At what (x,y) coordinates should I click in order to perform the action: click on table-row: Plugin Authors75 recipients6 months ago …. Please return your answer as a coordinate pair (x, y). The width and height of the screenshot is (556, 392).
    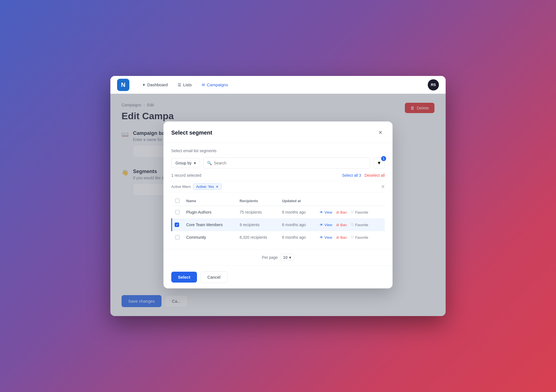
    Looking at the image, I should click on (278, 212).